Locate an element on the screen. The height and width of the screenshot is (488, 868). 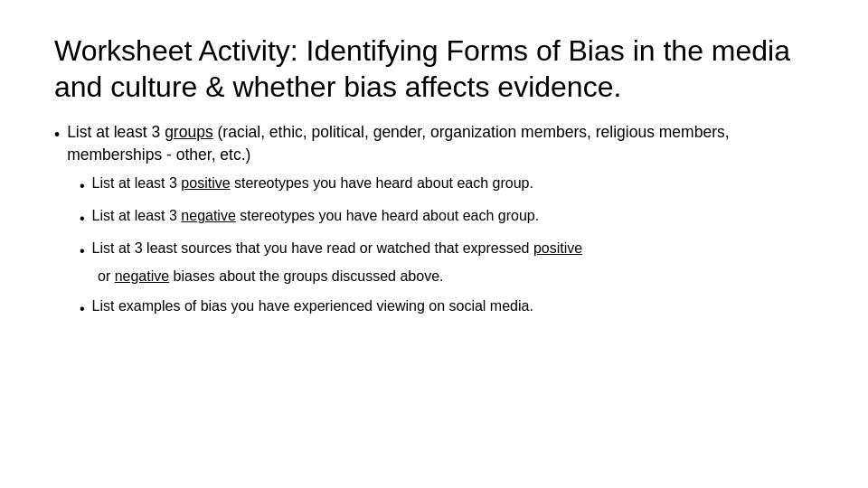
underline-positive: positive is located at coordinates (205, 183).